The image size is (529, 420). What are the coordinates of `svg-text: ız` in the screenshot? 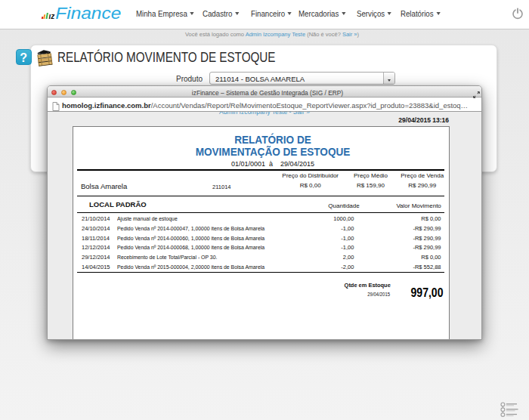 It's located at (51, 17).